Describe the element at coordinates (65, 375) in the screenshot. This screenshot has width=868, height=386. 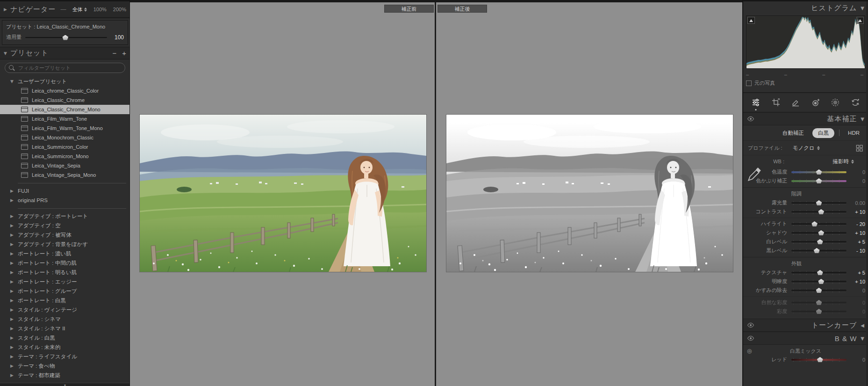
I see `preset-group-テーマ : 都市建築[interactable]: ▶テーマ : 都市建築` at that location.